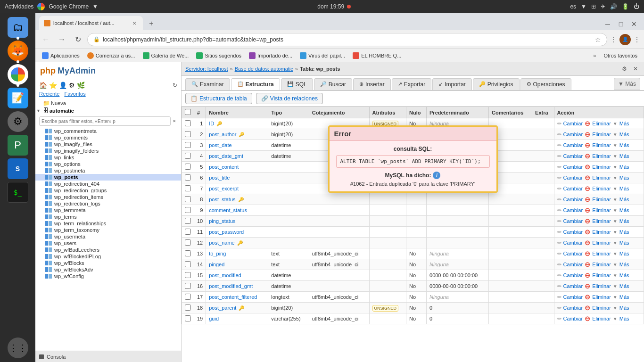 The height and width of the screenshot is (362, 644). I want to click on address-input: 🔒 localhost/phpmyadmin/tbl_structure.php…, so click(347, 40).